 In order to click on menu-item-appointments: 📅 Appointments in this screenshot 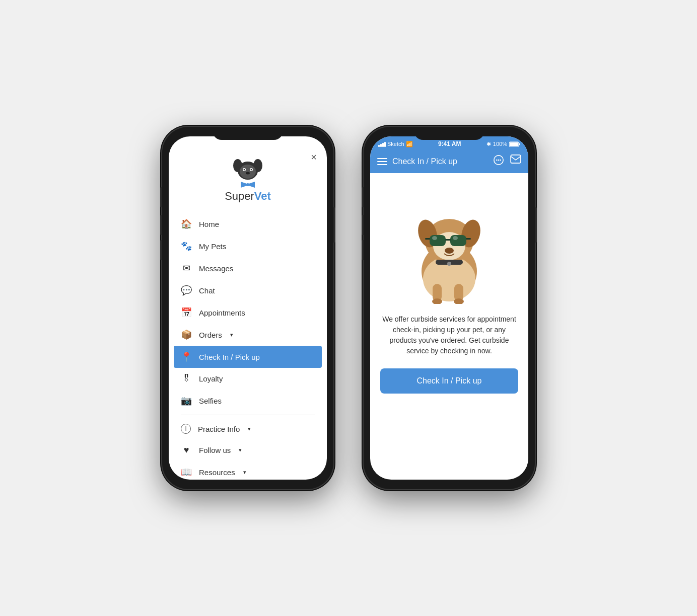, I will do `click(248, 313)`.